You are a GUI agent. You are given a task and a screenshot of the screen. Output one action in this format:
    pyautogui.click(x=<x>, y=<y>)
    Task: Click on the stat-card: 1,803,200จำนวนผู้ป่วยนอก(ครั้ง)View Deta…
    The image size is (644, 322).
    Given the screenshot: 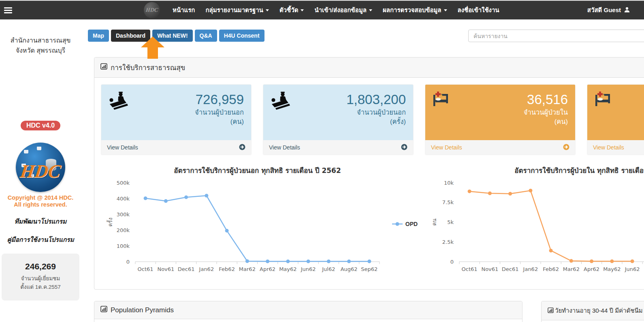 What is the action you would take?
    pyautogui.click(x=338, y=120)
    